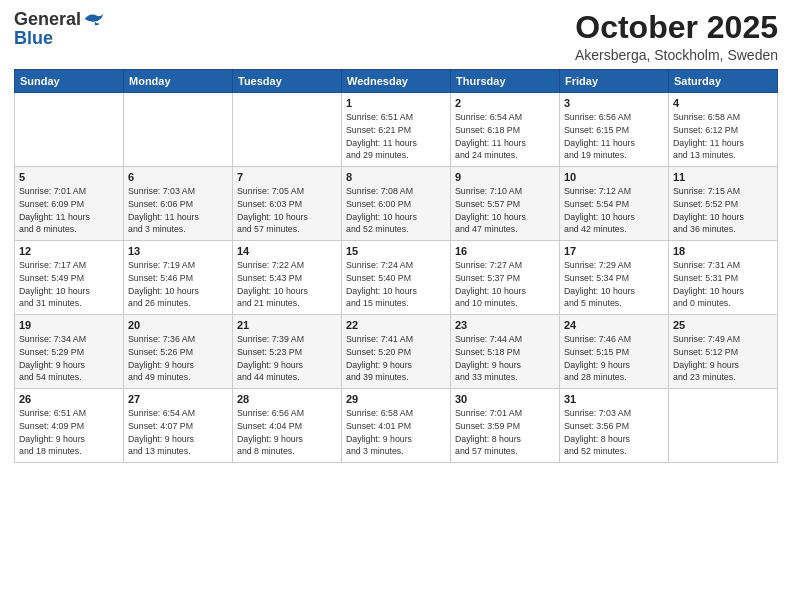 The image size is (792, 612). What do you see at coordinates (396, 103) in the screenshot?
I see `day-number: 1` at bounding box center [396, 103].